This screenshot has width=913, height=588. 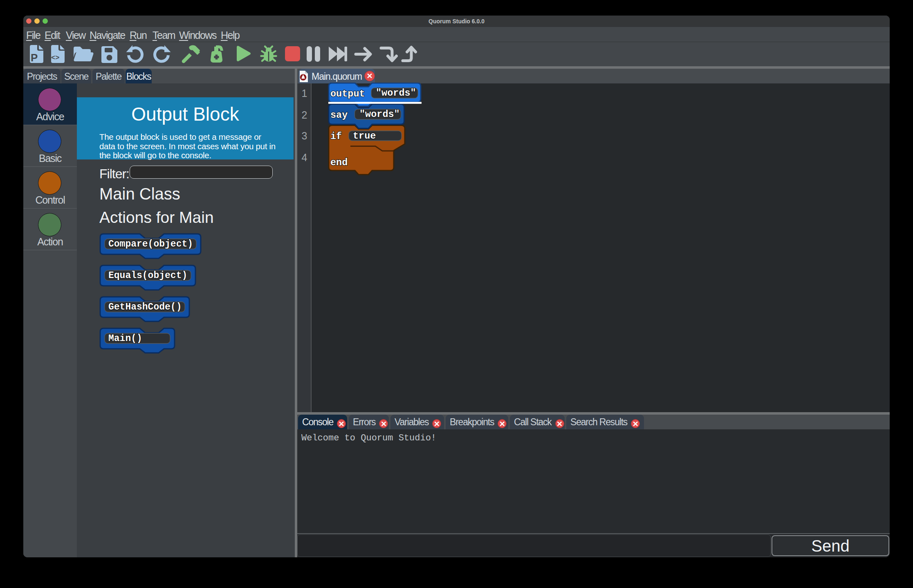 What do you see at coordinates (348, 94) in the screenshot?
I see `svg-text: output` at bounding box center [348, 94].